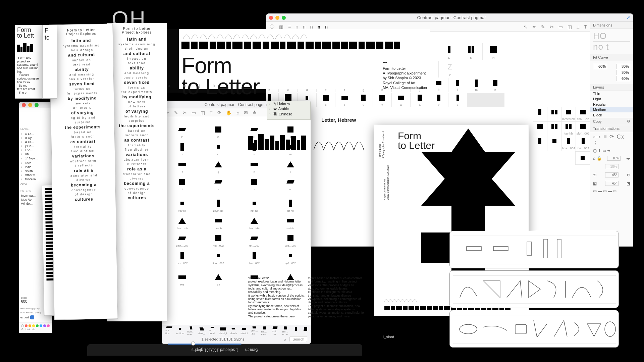 The height and width of the screenshot is (362, 644). I want to click on zoom-slider, so click(205, 344).